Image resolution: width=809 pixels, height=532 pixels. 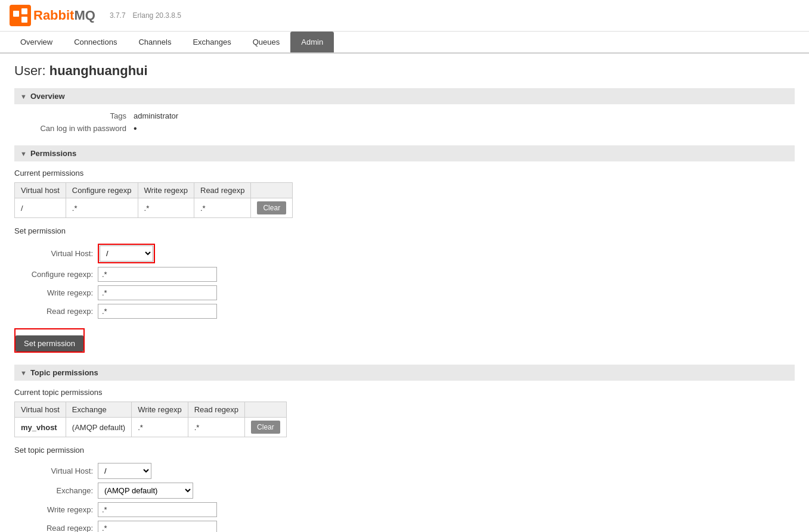 What do you see at coordinates (216, 410) in the screenshot?
I see `topic-th-read: Read regexp` at bounding box center [216, 410].